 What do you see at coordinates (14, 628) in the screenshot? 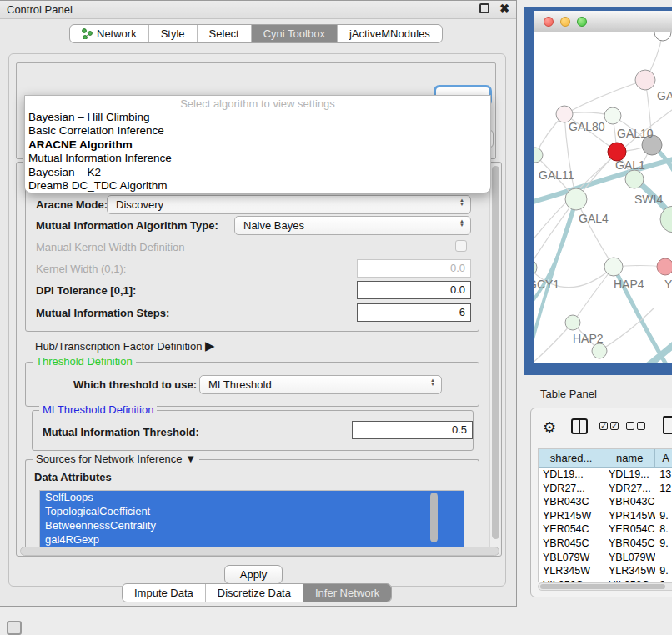
I see `float-panel-icon` at bounding box center [14, 628].